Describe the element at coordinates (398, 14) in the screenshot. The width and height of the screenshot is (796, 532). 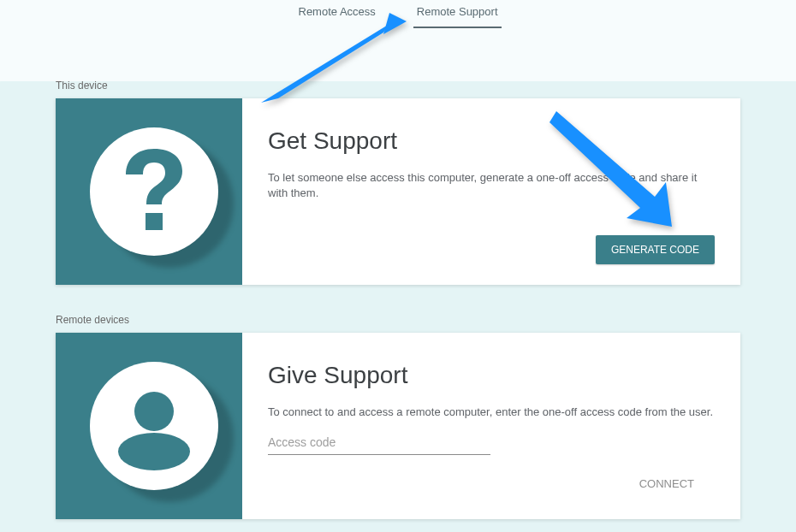
I see `tab-bar: Remote Access Remote Support` at that location.